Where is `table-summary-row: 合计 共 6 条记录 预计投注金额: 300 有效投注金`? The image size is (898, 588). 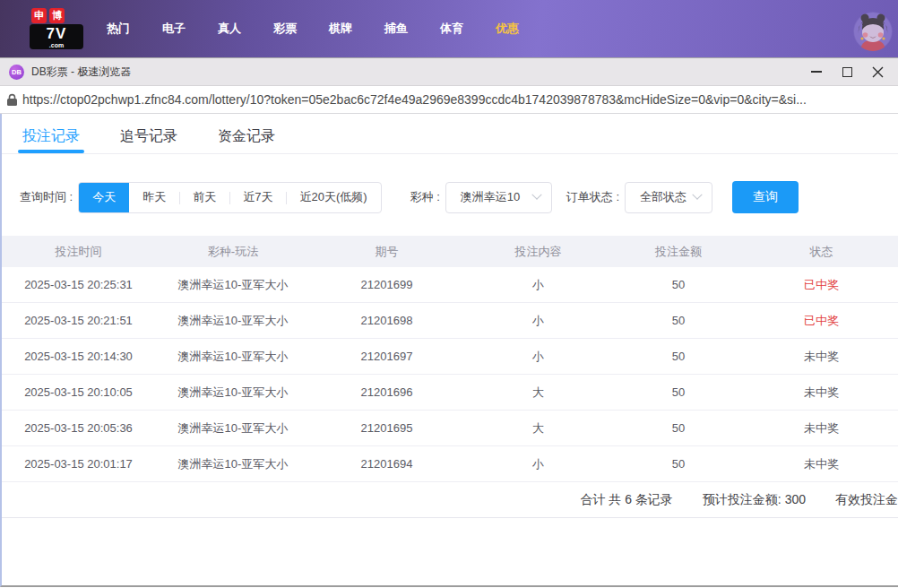 table-summary-row: 合计 共 6 条记录 预计投注金额: 300 有效投注金 is located at coordinates (450, 500).